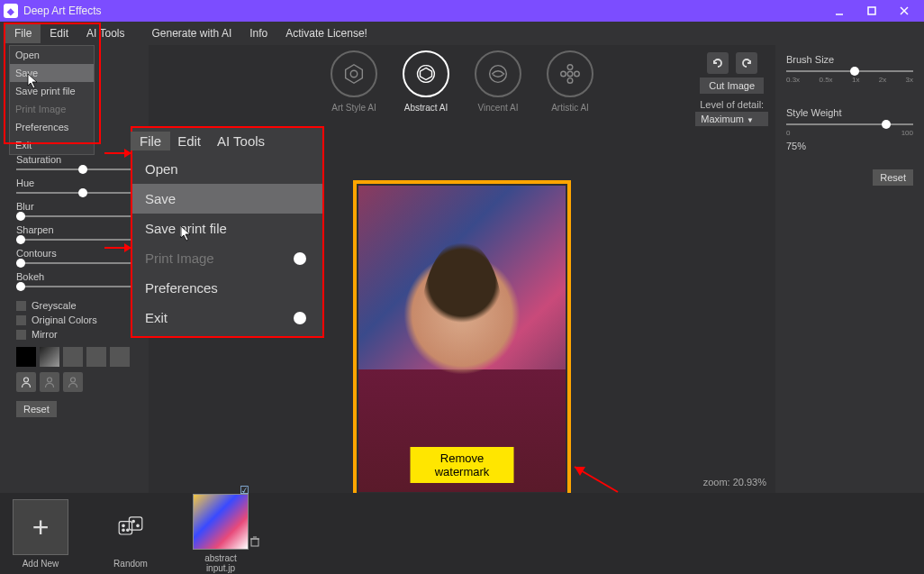 This screenshot has width=924, height=574. Describe the element at coordinates (52, 55) in the screenshot. I see `file-menu-open: Open` at that location.